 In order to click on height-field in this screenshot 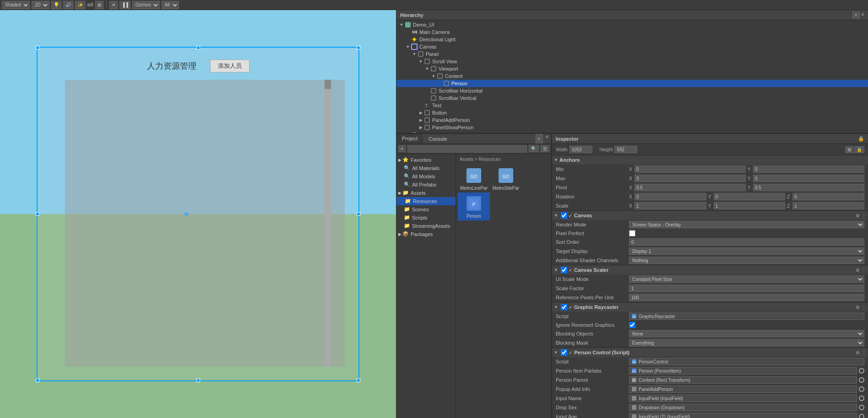, I will do `click(626, 149)`.